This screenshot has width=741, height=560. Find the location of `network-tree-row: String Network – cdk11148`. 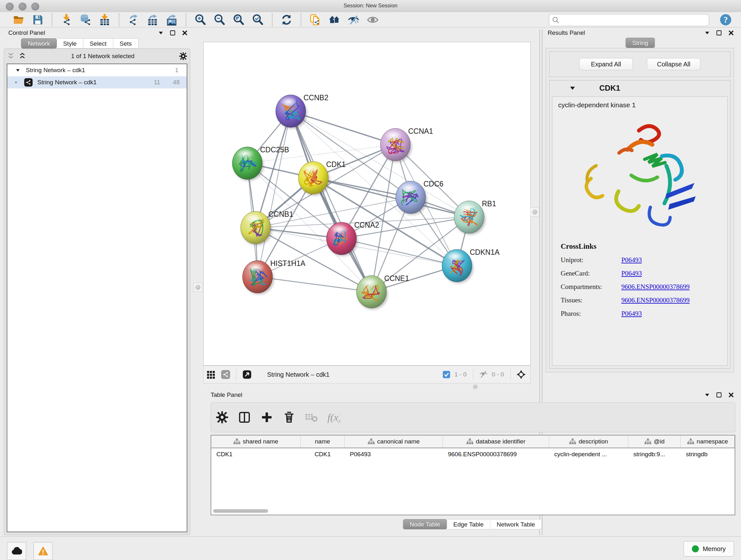

network-tree-row: String Network – cdk11148 is located at coordinates (97, 82).